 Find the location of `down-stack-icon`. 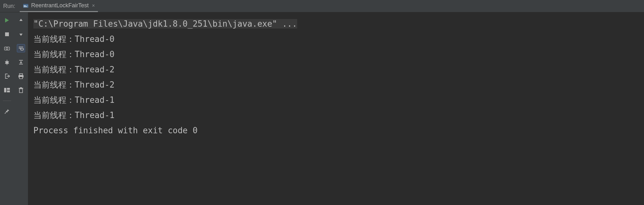

down-stack-icon is located at coordinates (21, 34).